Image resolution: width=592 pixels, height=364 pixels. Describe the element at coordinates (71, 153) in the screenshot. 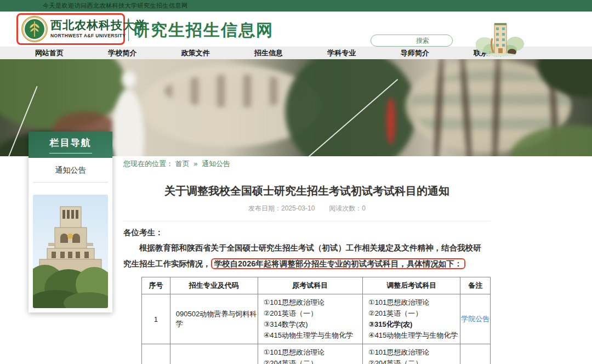

I see `sidebar-title-underline` at that location.